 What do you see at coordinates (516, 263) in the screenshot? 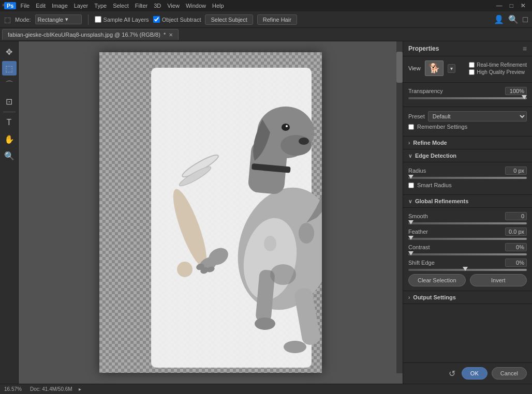
I see `shift-edge-value: 0%` at bounding box center [516, 263].